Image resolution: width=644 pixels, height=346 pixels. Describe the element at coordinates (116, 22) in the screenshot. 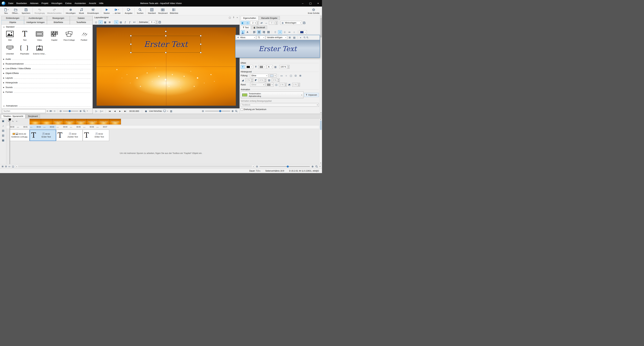

I see `motion-path-icon` at that location.